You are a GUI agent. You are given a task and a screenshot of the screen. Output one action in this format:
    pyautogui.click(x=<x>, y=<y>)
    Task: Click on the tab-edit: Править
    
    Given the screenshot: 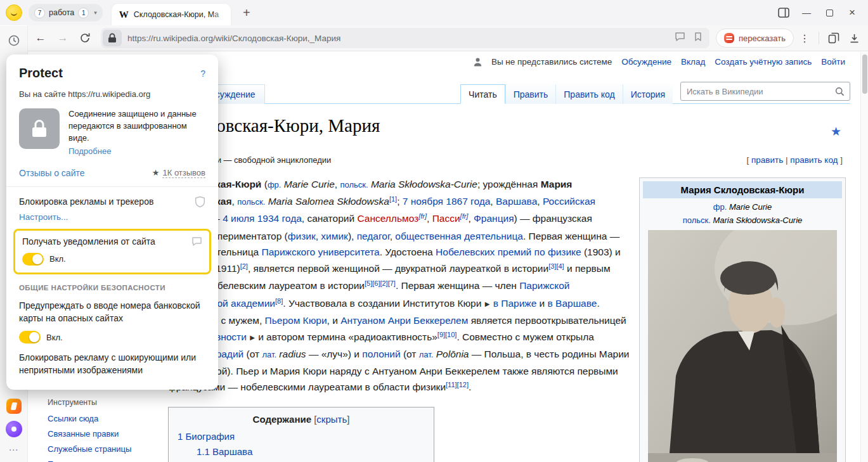 What is the action you would take?
    pyautogui.click(x=531, y=94)
    